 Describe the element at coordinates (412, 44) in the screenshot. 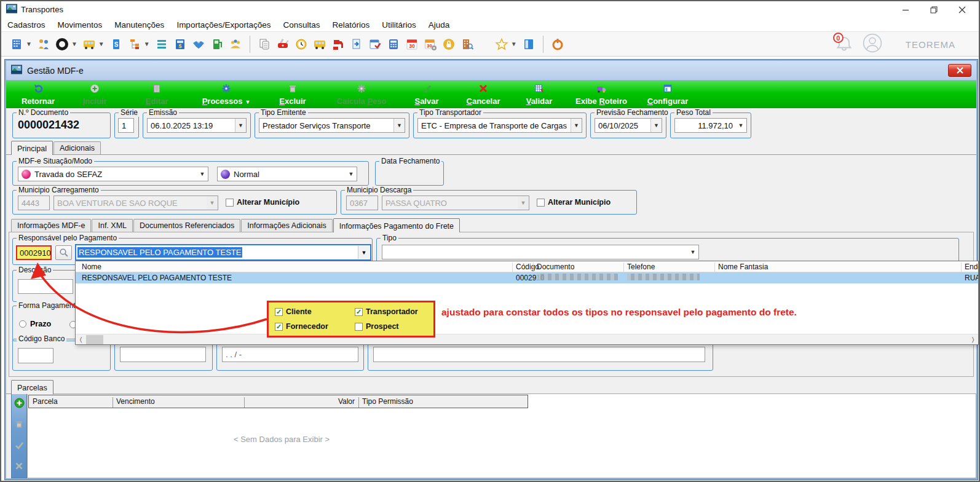

I see `calendar-30-icon: 30` at that location.